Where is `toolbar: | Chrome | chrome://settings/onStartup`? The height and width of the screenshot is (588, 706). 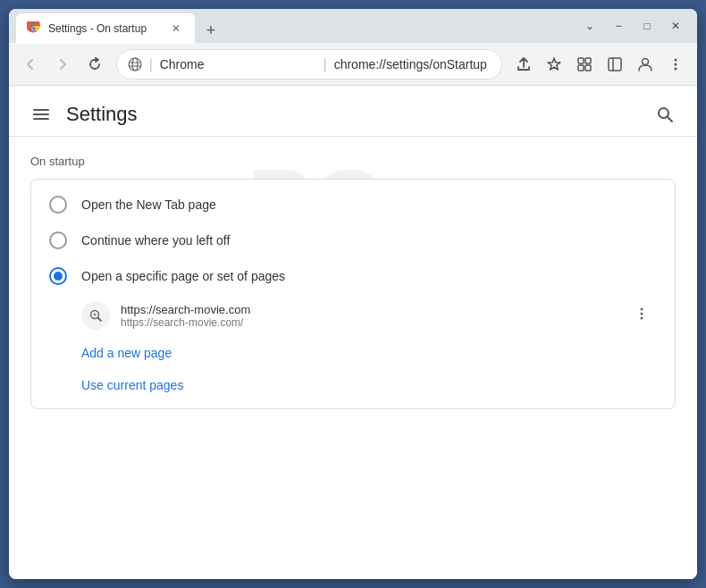
toolbar: | Chrome | chrome://settings/onStartup is located at coordinates (353, 64).